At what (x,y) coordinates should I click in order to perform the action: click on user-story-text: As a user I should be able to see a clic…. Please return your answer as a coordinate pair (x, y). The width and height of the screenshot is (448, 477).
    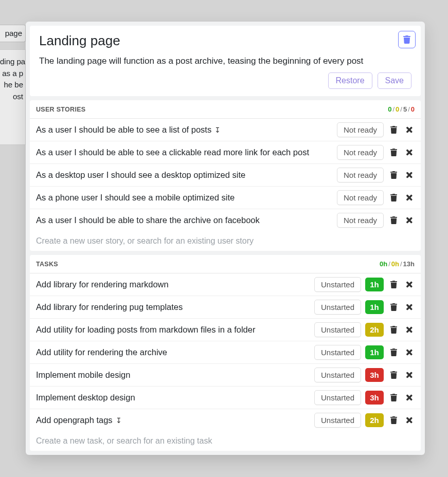
    Looking at the image, I should click on (184, 152).